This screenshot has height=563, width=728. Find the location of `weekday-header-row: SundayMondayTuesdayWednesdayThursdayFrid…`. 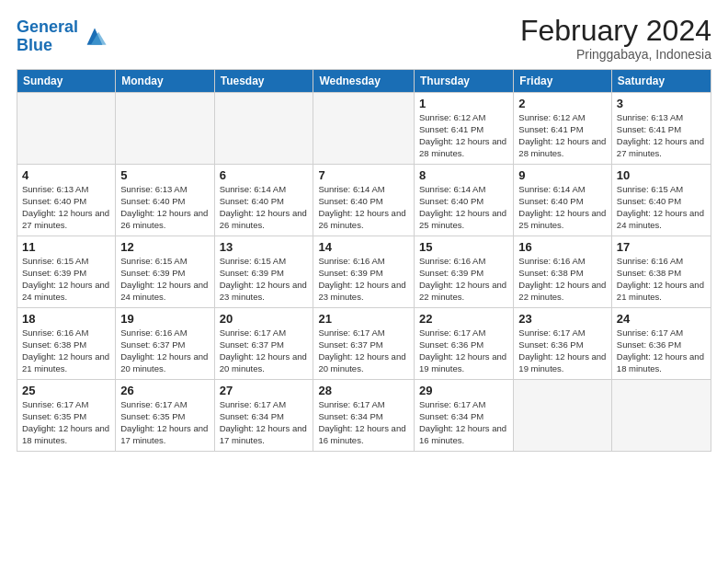

weekday-header-row: SundayMondayTuesdayWednesdayThursdayFrid… is located at coordinates (364, 81).